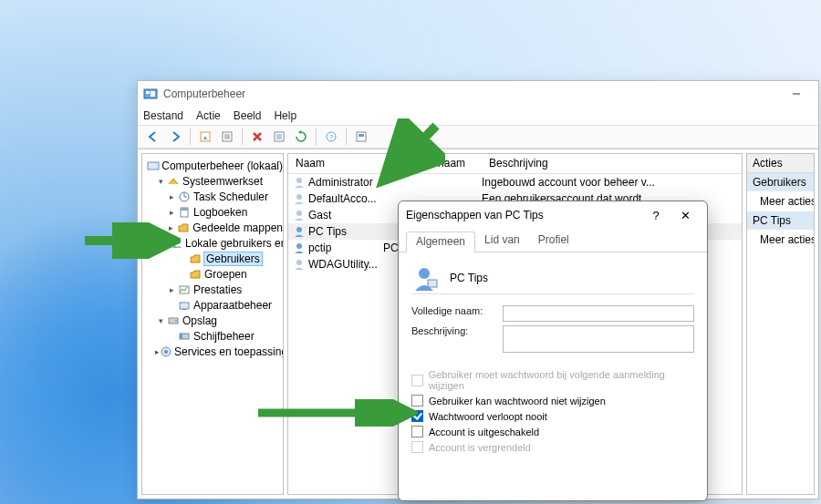 Image resolution: width=821 pixels, height=504 pixels. I want to click on tree-pane: Computerbeheer (lokaal) ▾Systeemwerkset …, so click(213, 324).